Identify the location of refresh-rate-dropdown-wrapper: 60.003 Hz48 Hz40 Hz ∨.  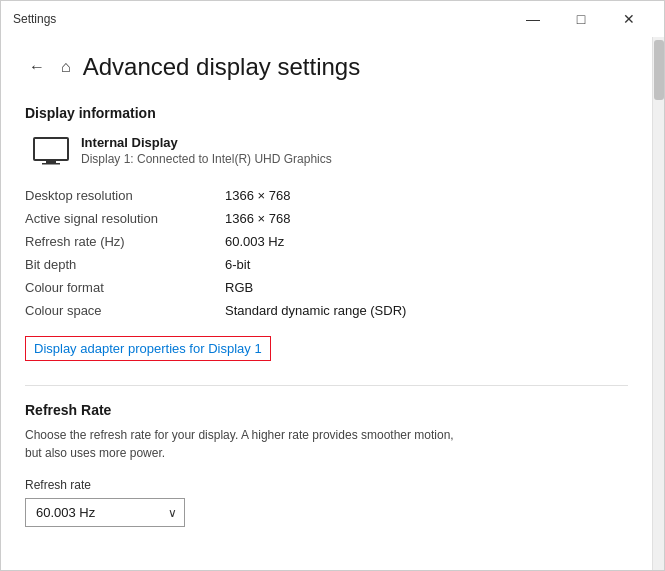
(105, 512).